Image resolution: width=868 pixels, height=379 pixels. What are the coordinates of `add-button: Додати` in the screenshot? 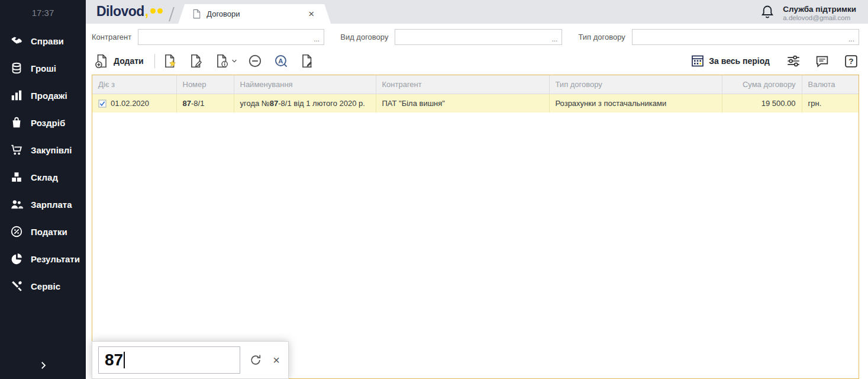 It's located at (119, 61).